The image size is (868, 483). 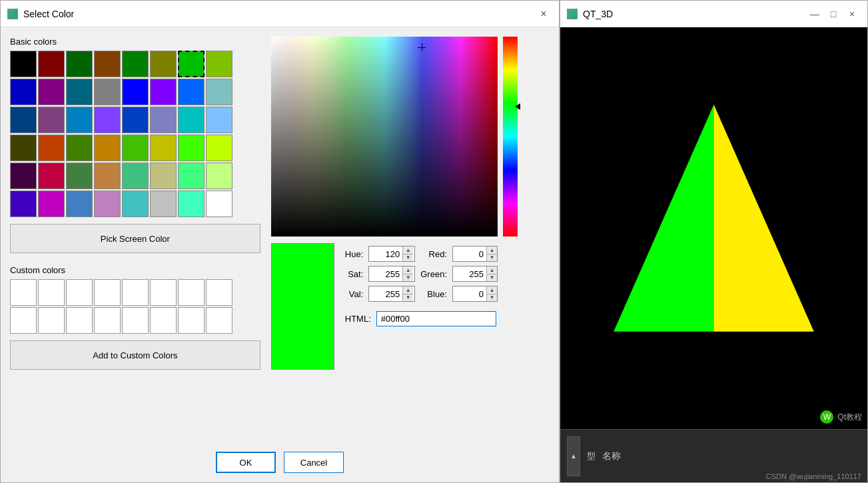 I want to click on blue-down: ▼, so click(x=492, y=298).